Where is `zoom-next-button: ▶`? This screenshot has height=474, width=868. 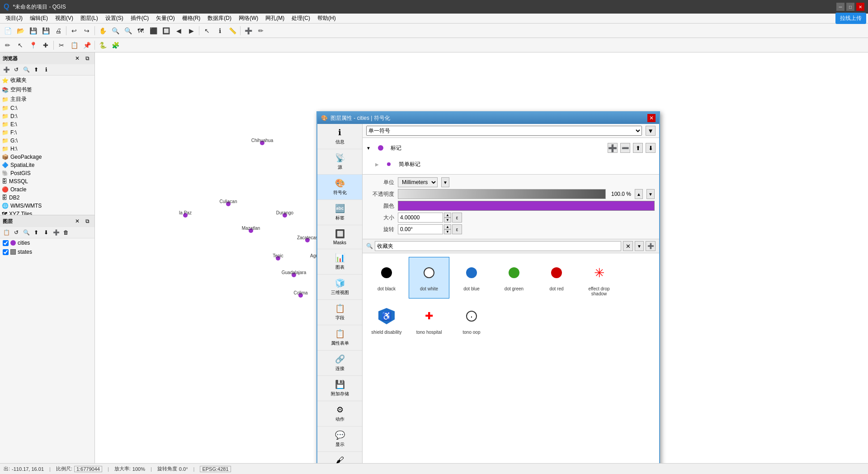
zoom-next-button: ▶ is located at coordinates (191, 31).